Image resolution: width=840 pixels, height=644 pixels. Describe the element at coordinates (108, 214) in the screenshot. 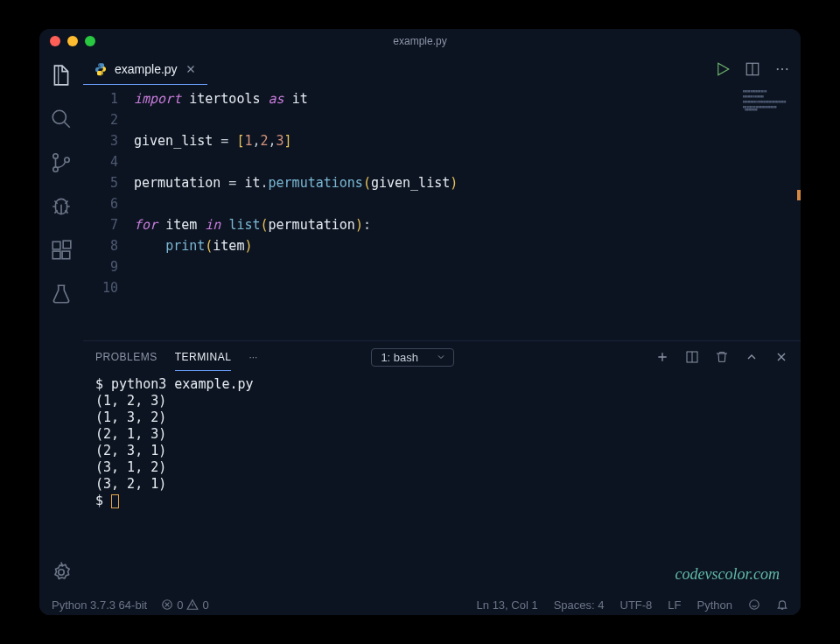

I see `line-gutter: 1 2 3 4 5 6 7 8 9 10` at that location.